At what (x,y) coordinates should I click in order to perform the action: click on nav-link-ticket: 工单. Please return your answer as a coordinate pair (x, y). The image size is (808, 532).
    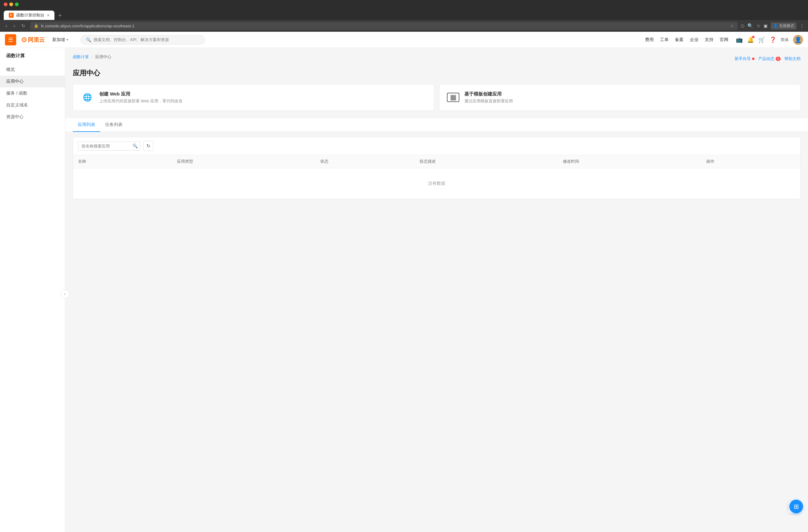
    Looking at the image, I should click on (664, 40).